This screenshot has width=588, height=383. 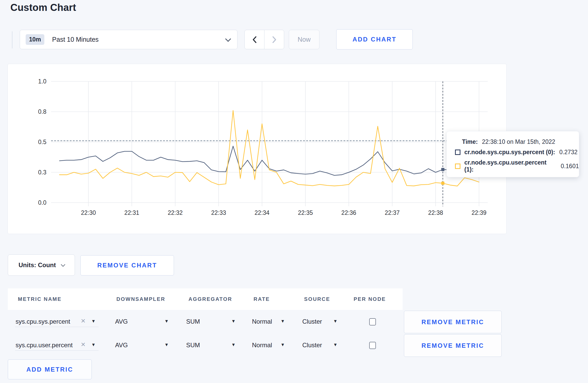 What do you see at coordinates (42, 172) in the screenshot?
I see `svg-text: 0.3` at bounding box center [42, 172].